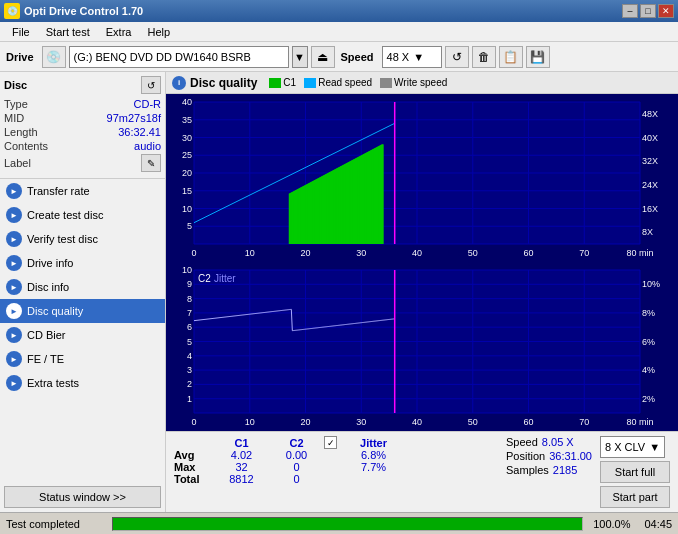  Describe the element at coordinates (296, 467) in the screenshot. I see `stats-max-c2: 0` at that location.